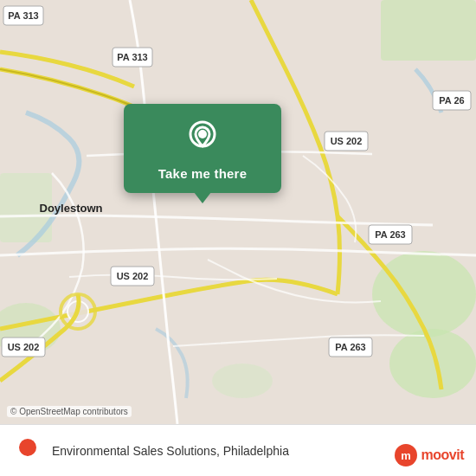 This screenshot has width=476, height=476. What do you see at coordinates (69, 412) in the screenshot?
I see `copyright-text: © OpenStreetMap contributors` at bounding box center [69, 412].